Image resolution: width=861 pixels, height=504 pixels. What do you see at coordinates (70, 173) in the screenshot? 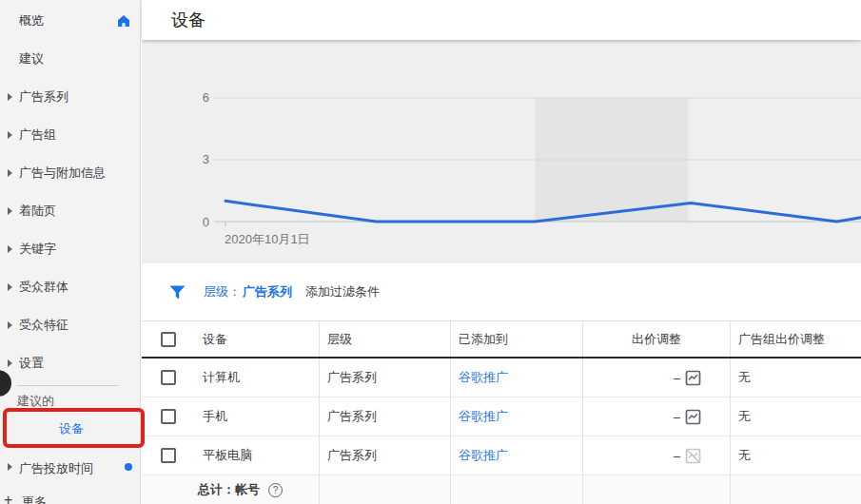
I see `sidebar-item-ads-extensions: 广告与附加信息` at bounding box center [70, 173].